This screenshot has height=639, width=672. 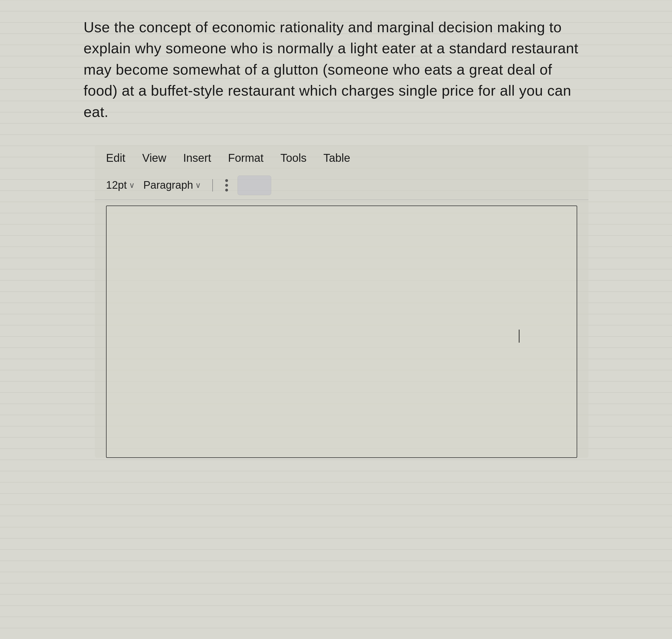 What do you see at coordinates (172, 185) in the screenshot?
I see `paragraph-style-selector: Paragraph ∨` at bounding box center [172, 185].